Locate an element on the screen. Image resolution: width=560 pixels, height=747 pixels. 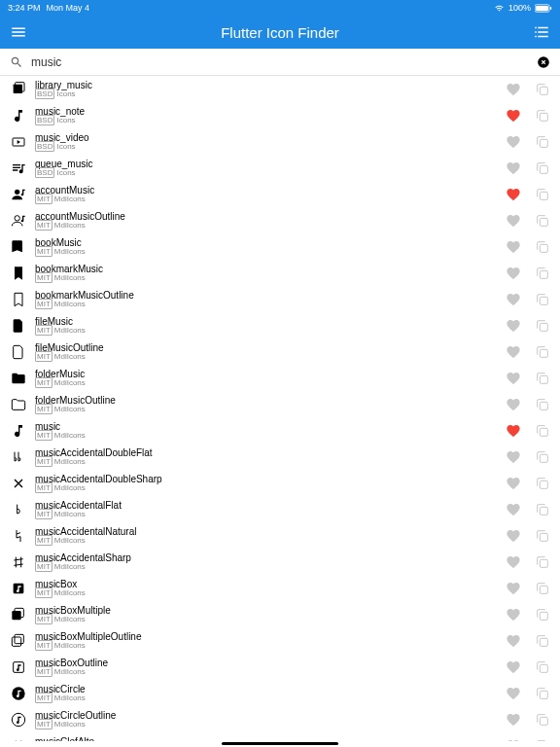
menu-icon is located at coordinates (18, 32).